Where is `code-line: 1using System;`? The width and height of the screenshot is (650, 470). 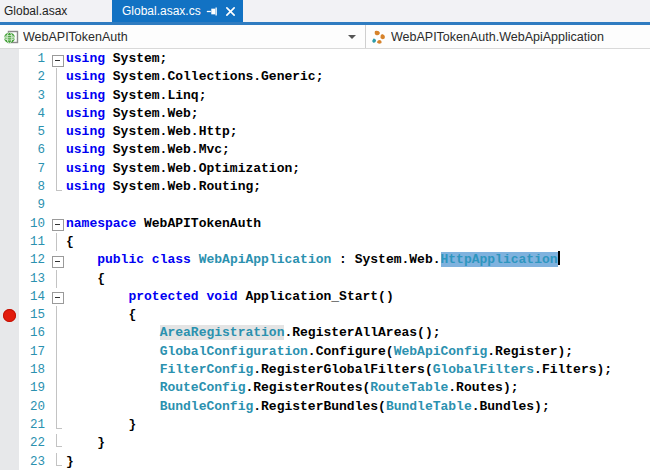 code-line: 1using System; is located at coordinates (325, 59).